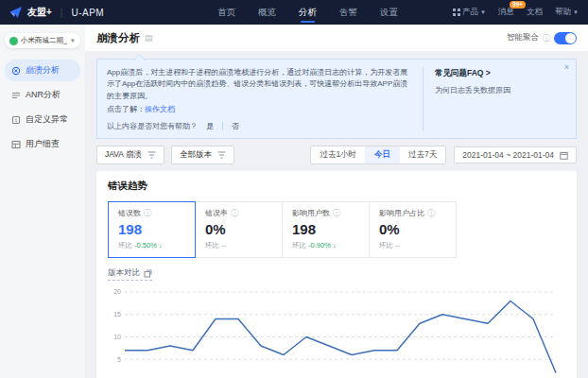  What do you see at coordinates (16, 95) in the screenshot?
I see `anr-list-icon` at bounding box center [16, 95].